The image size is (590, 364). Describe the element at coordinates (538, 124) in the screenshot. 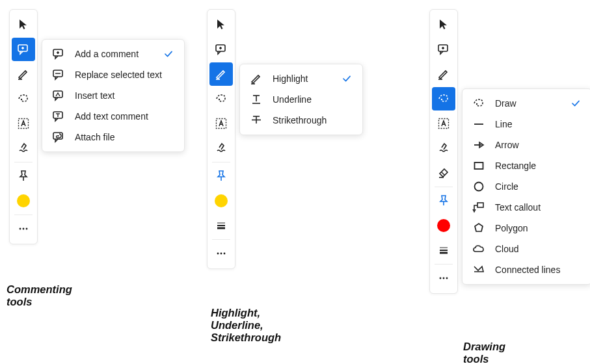

I see `menu-label: Line` at that location.